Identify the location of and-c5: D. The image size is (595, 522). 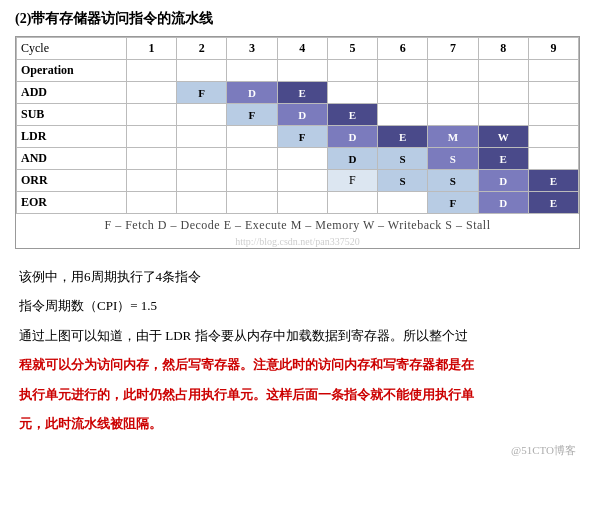
(352, 159).